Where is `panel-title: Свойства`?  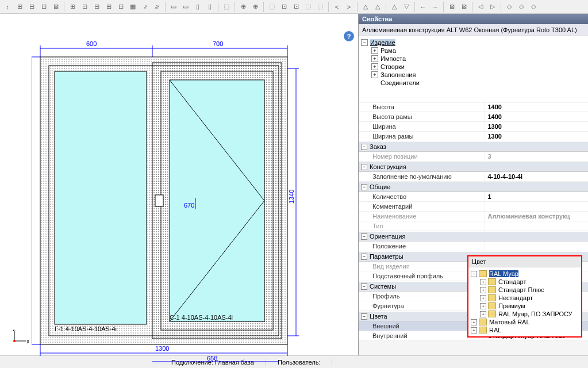
panel-title: Свойства is located at coordinates (474, 19).